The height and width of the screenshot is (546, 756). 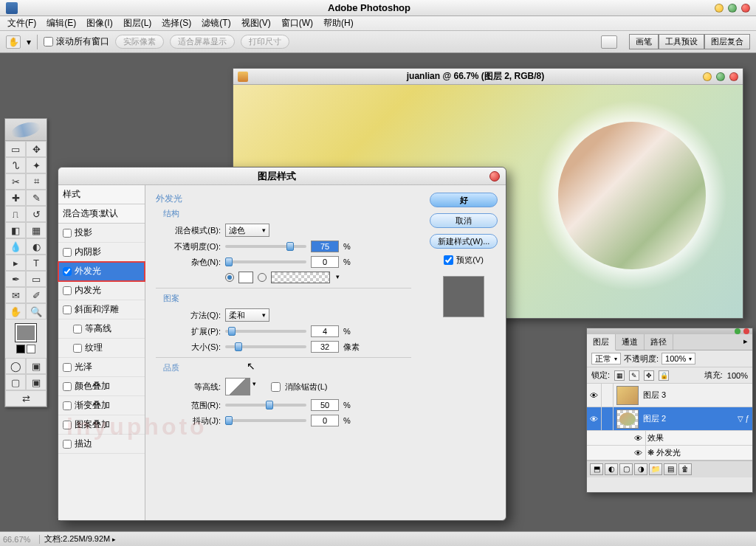 What do you see at coordinates (266, 246) in the screenshot?
I see `opacity-slider` at bounding box center [266, 246].